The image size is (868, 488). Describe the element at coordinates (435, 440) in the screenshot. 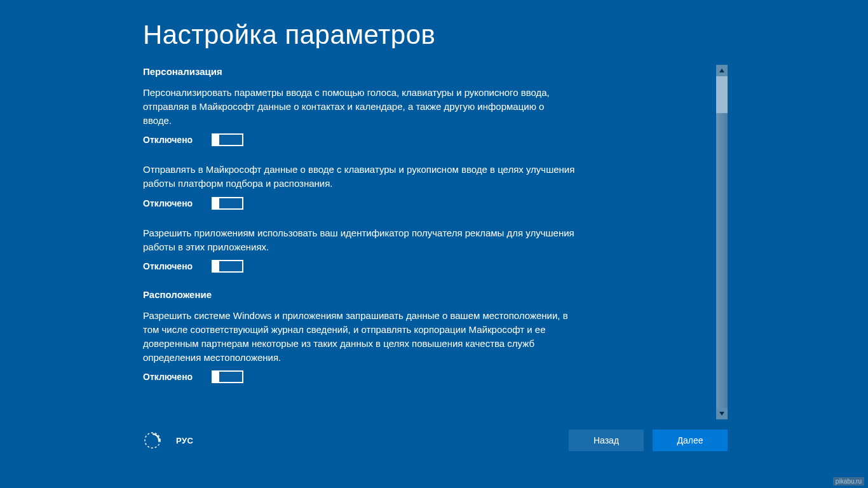

I see `footer-bar: РУС Назад Далее` at that location.